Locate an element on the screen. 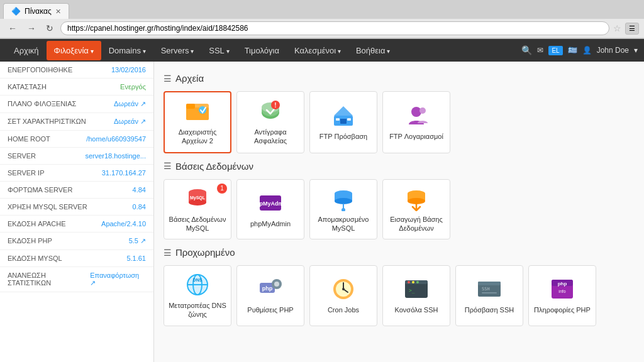  php-settings-label: Ρυθμίσεις PHP is located at coordinates (270, 310).